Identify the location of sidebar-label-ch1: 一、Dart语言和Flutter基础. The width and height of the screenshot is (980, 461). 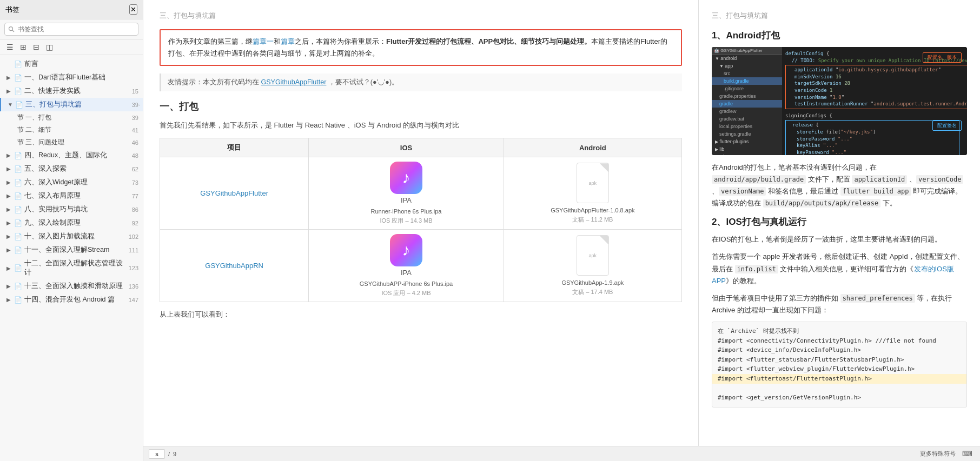
(81, 78).